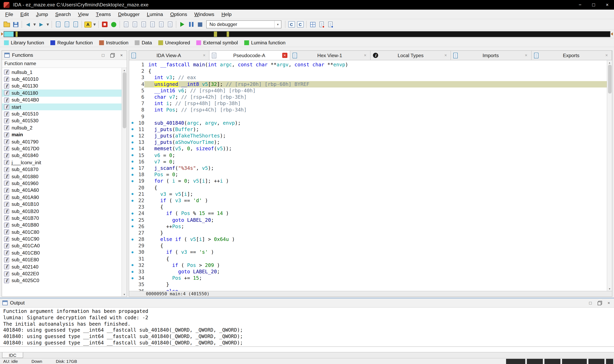 The image size is (614, 364). What do you see at coordinates (129, 14) in the screenshot?
I see `menu-debugger: Debugger` at bounding box center [129, 14].